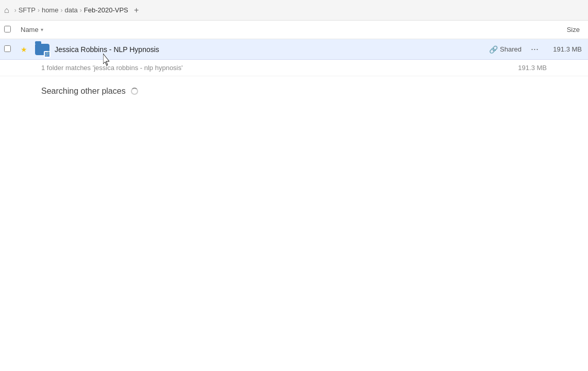 The width and height of the screenshot is (588, 371). I want to click on file-name: Jessica Robbins - NLP Hypnosis, so click(272, 49).